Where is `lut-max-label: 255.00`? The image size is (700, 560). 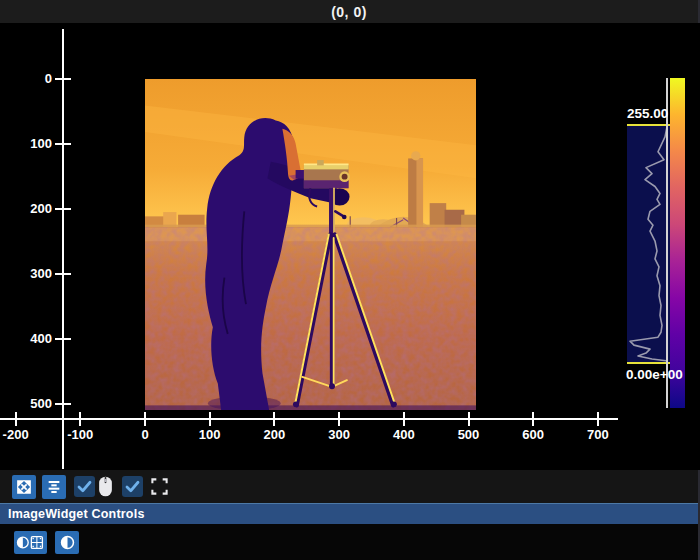
lut-max-label: 255.00 is located at coordinates (657, 114).